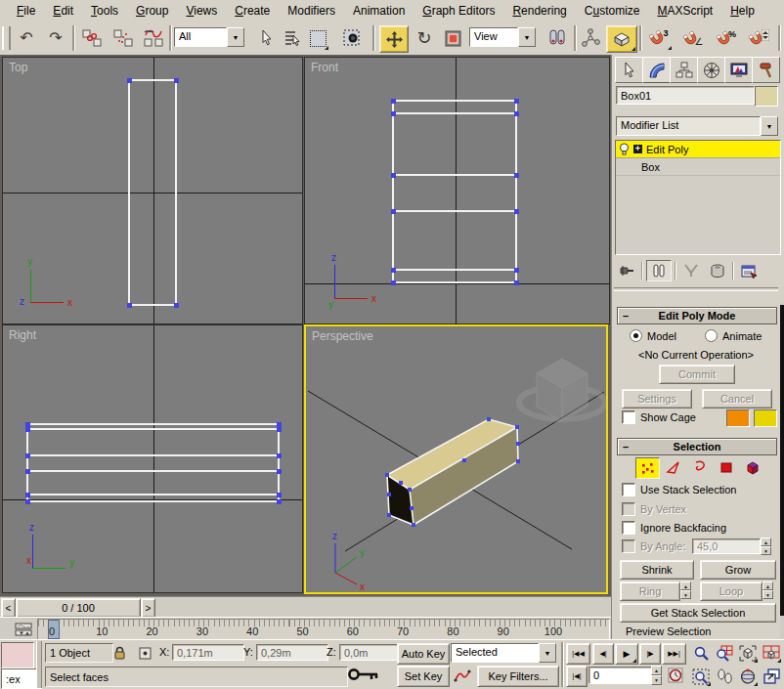 The height and width of the screenshot is (689, 784). Describe the element at coordinates (675, 654) in the screenshot. I see `go-to-end-button: ▶▶|` at that location.